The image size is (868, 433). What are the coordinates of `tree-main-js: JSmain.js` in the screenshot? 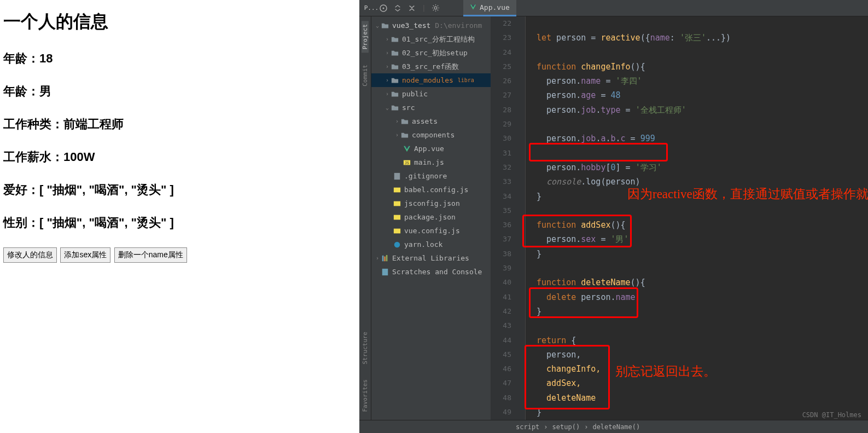 It's located at (431, 162).